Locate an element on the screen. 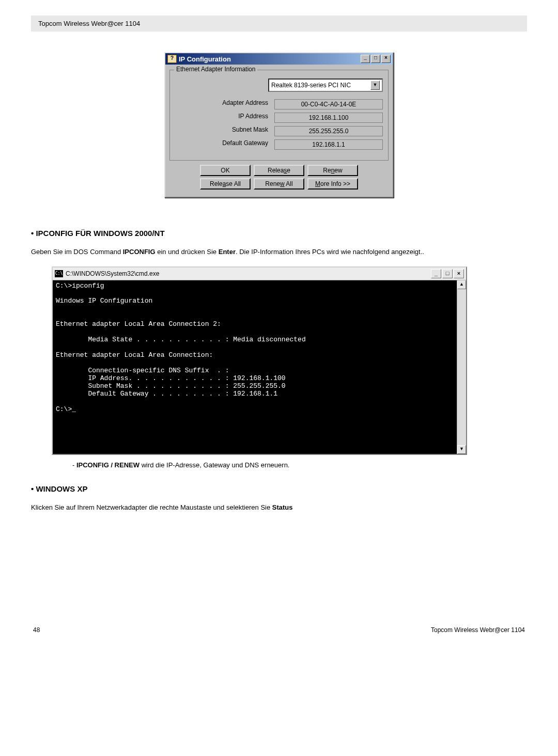 This screenshot has height=756, width=558. default-gateway-label: Default Gateway is located at coordinates (225, 145).